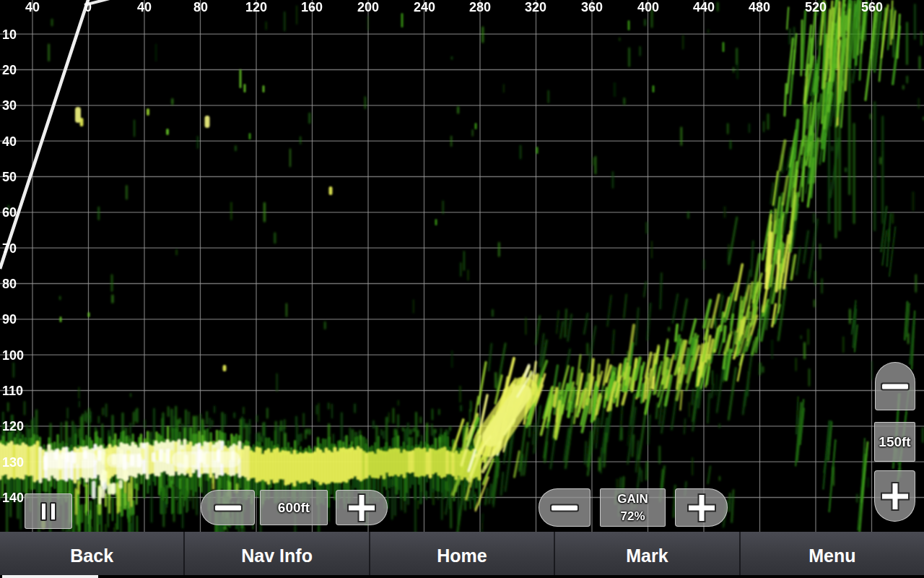 The image size is (924, 578). I want to click on svg-text: 440, so click(704, 7).